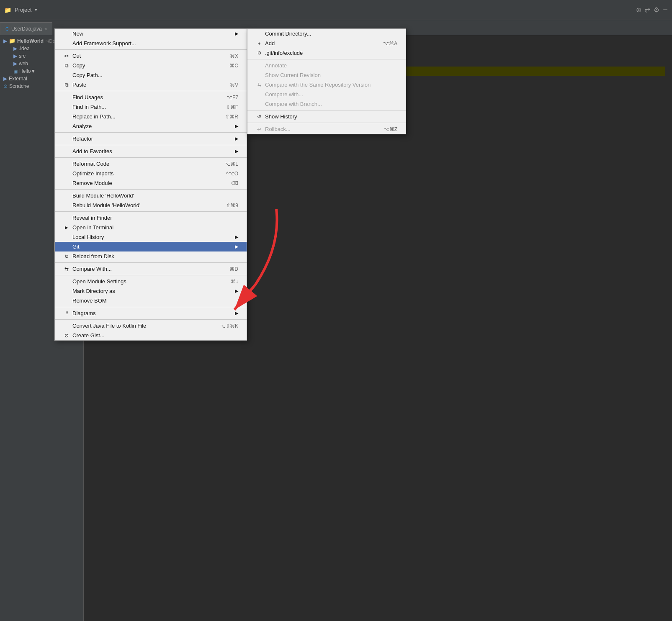  What do you see at coordinates (327, 44) in the screenshot?
I see `submenu-item-add: + Add ⌥⌘A` at bounding box center [327, 44].